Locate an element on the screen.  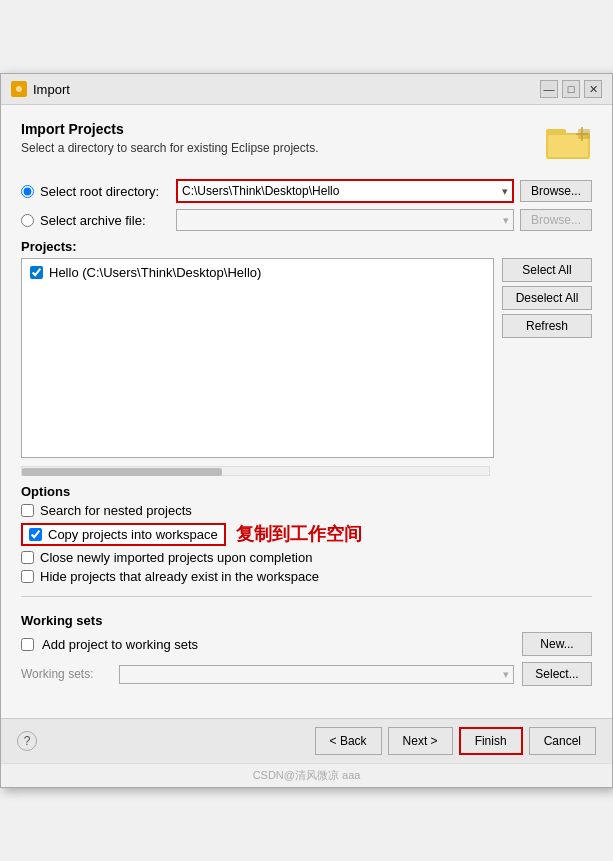
search-nested-label: Search for nested projects is located at coordinates (116, 510).